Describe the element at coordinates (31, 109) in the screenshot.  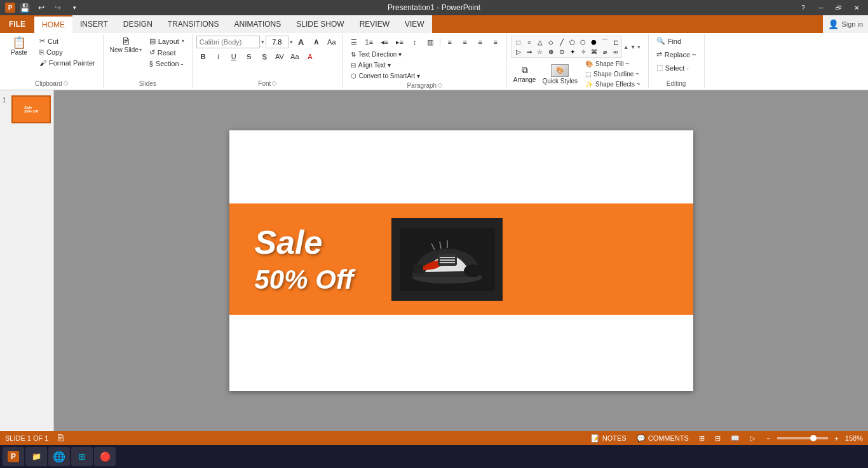
I see `slide-thumbnail: Sale50% Off` at that location.